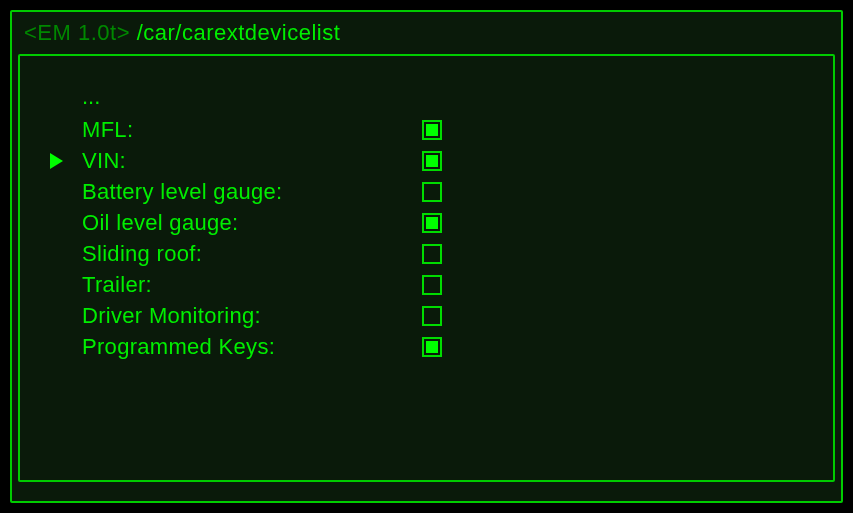  What do you see at coordinates (239, 32) in the screenshot?
I see `path-text: /car/carextdevicelist` at bounding box center [239, 32].